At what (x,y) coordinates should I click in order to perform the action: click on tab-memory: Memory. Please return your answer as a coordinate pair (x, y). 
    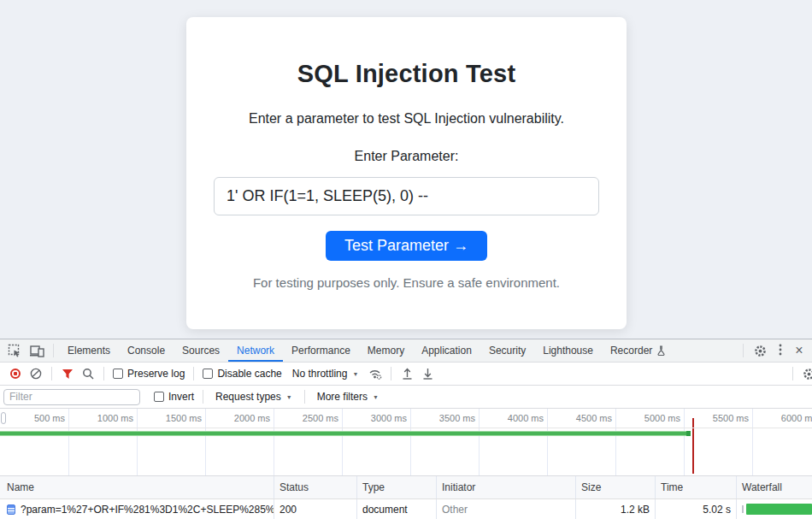
    Looking at the image, I should click on (386, 351).